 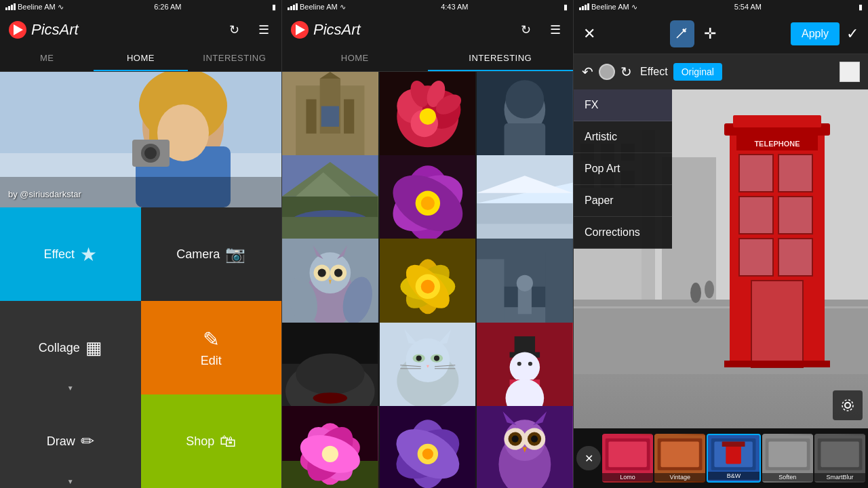 I want to click on collage-label: Collage, so click(x=60, y=348).